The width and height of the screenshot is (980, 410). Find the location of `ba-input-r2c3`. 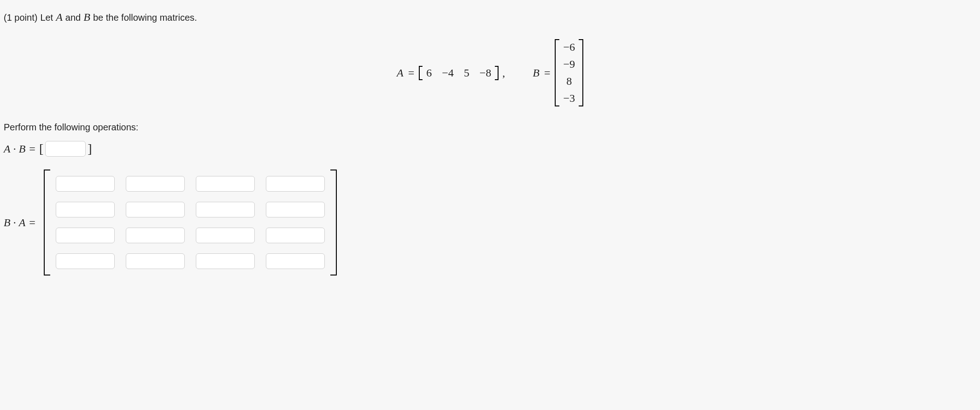

ba-input-r2c3 is located at coordinates (225, 210).